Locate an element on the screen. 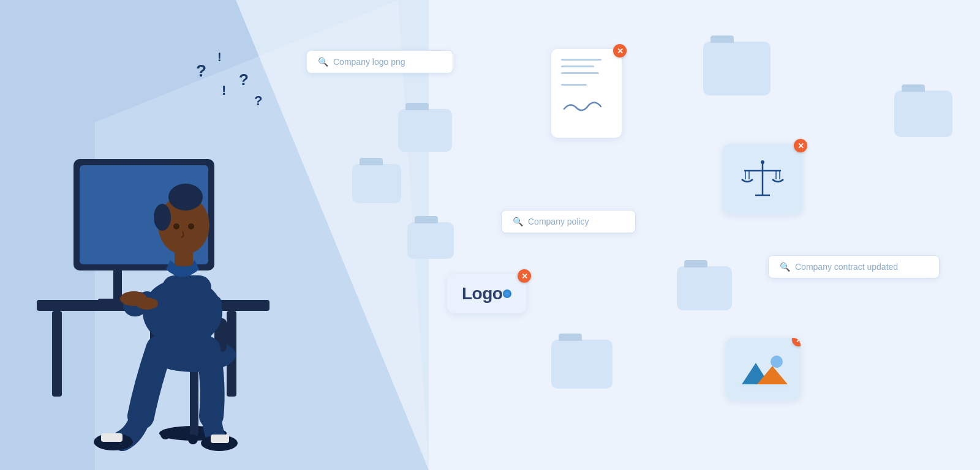 Image resolution: width=980 pixels, height=470 pixels. symbol-question2: ? is located at coordinates (244, 80).